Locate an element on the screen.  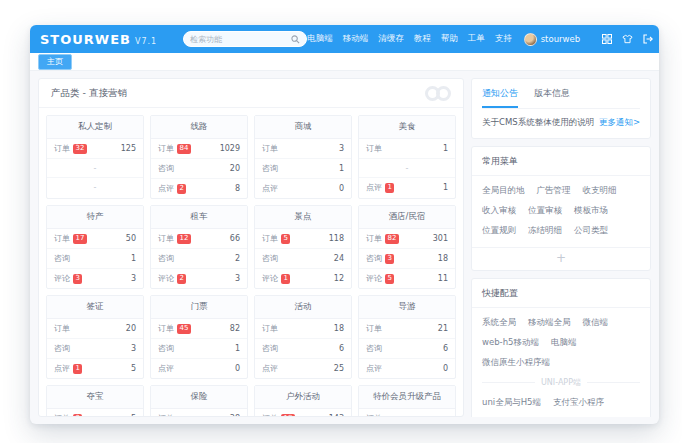
stat-row: 评论112 is located at coordinates (303, 278).